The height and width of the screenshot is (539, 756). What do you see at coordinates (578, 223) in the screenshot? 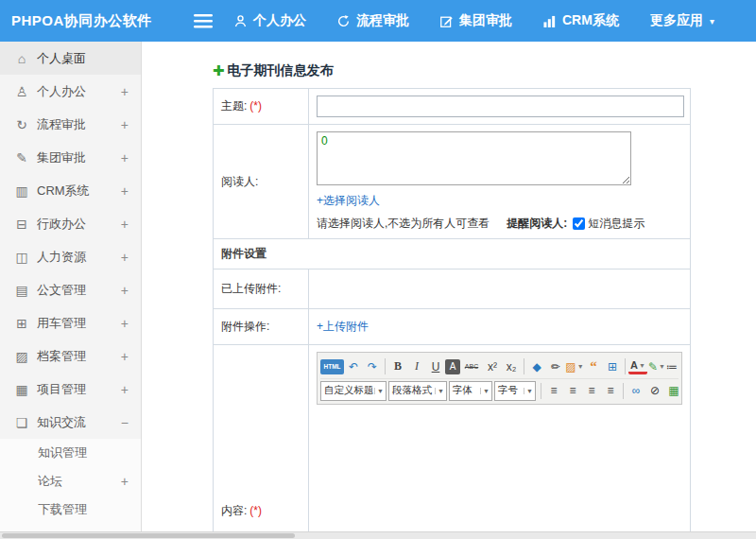
I see `sms-checkbox` at bounding box center [578, 223].